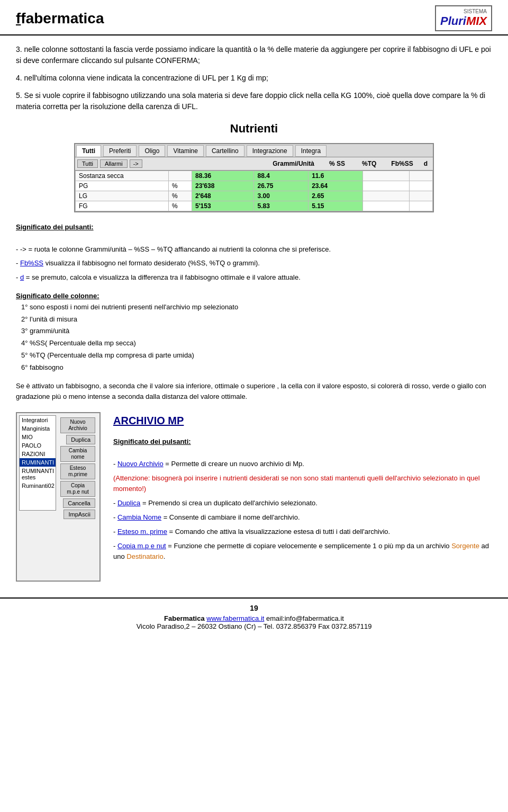 This screenshot has height=812, width=508. Describe the element at coordinates (254, 164) in the screenshot. I see `nutrienti-tabs-row2: Tutti Allarmi -> Grammi/Unità % SS %TQ F…` at that location.